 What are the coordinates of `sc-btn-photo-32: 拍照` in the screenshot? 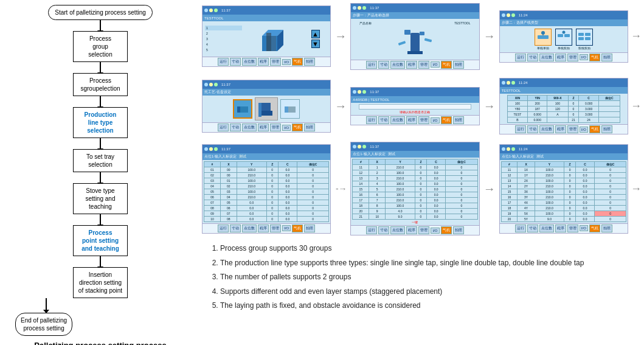 It's located at (459, 230).